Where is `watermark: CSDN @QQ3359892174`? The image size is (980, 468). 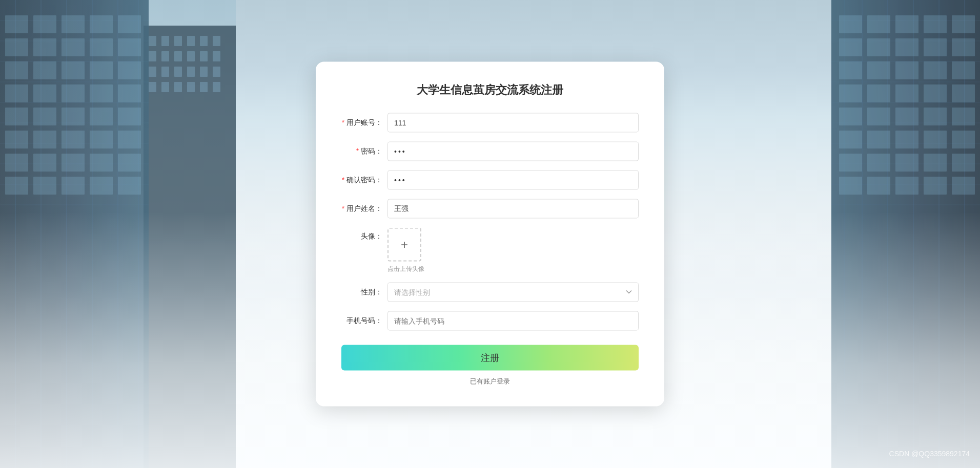 watermark: CSDN @QQ3359892174 is located at coordinates (930, 454).